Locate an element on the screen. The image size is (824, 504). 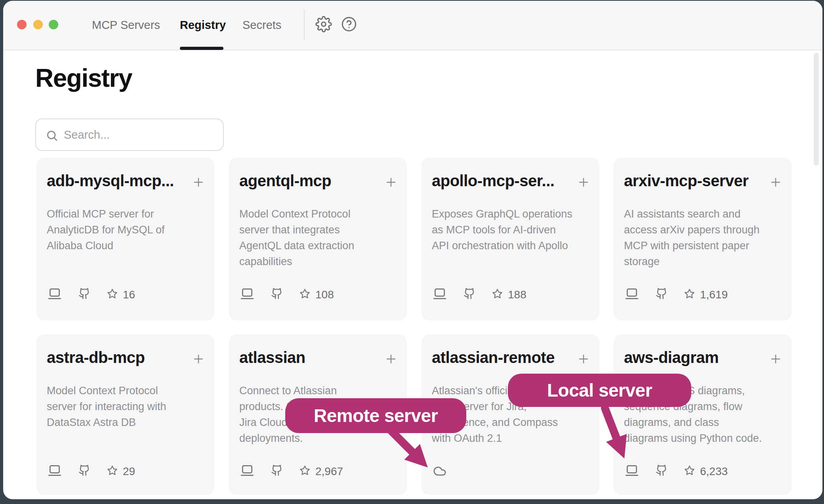
server-description: Exposes GraphQL operations as MCP tools … is located at coordinates (502, 230).